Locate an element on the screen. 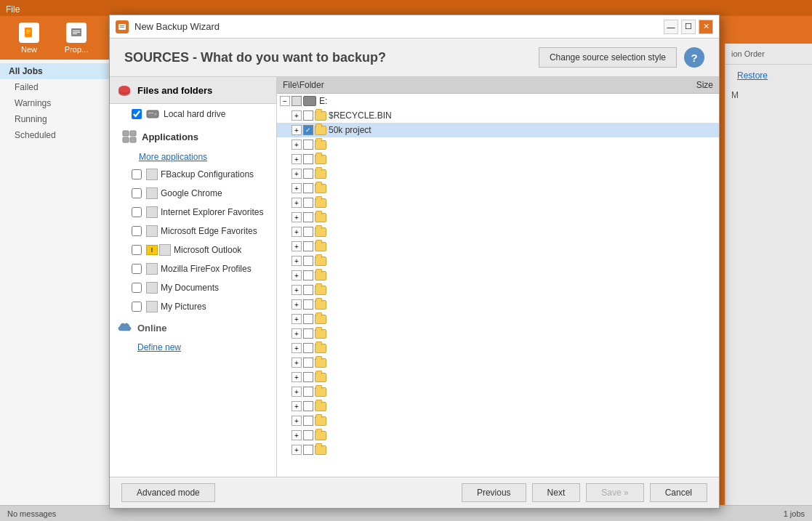 Image resolution: width=812 pixels, height=521 pixels. tree-row-root: − E: is located at coordinates (498, 101).